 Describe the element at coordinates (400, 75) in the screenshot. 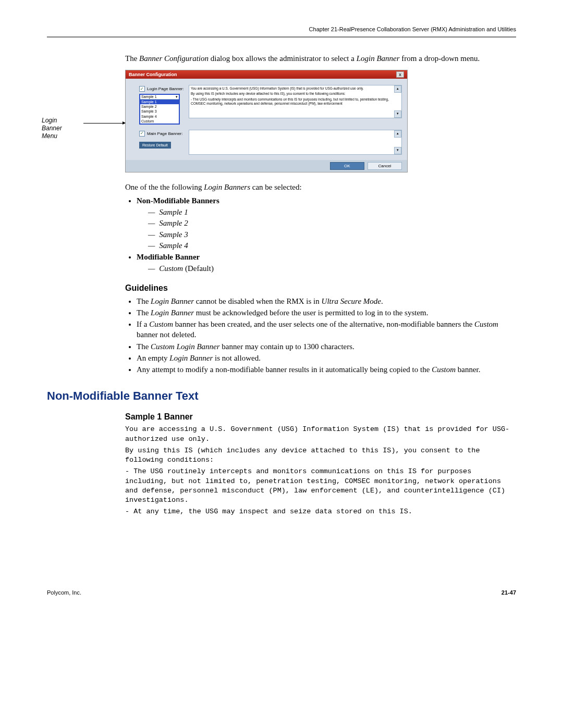

I see `close-icon: x` at that location.